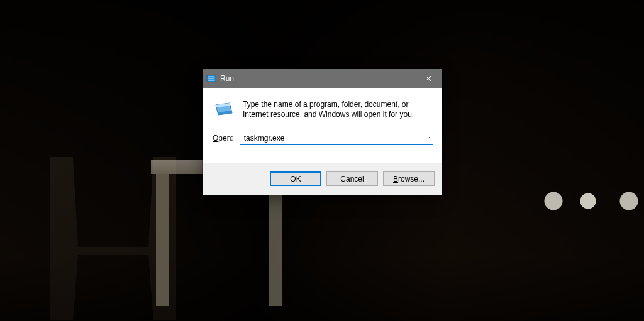 The image size is (644, 321). Describe the element at coordinates (223, 138) in the screenshot. I see `open-label: Open:` at that location.